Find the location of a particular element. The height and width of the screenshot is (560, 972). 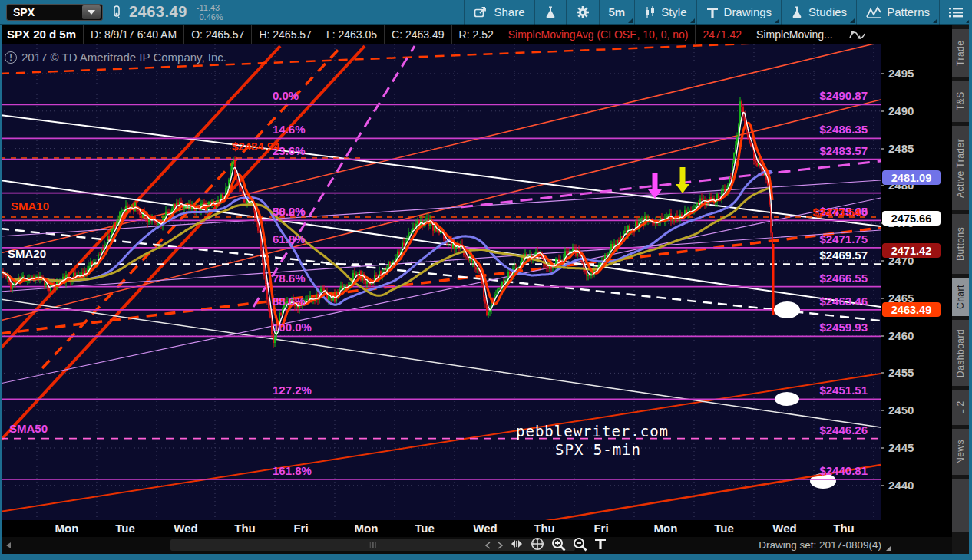

price-axis: 2495249024852480247524702465246024552450… is located at coordinates (917, 282).